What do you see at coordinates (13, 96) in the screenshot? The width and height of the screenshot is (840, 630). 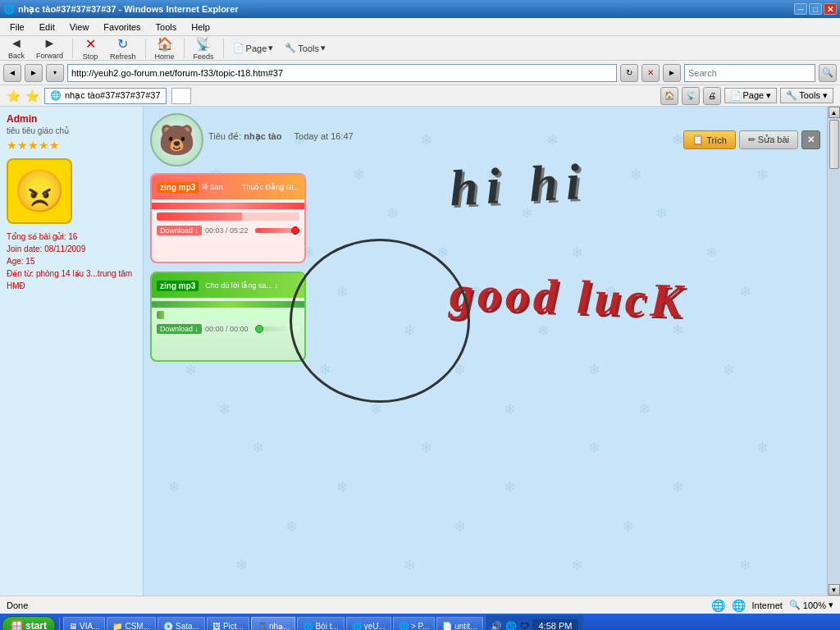 I see `add-favorites-icon: ⭐` at bounding box center [13, 96].